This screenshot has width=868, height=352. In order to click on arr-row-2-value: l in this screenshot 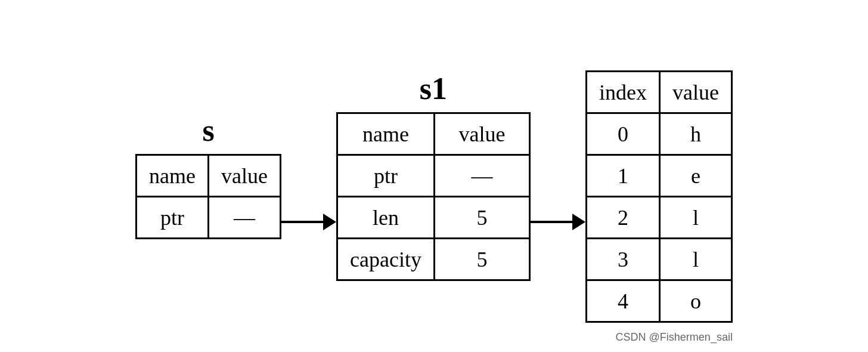, I will do `click(695, 218)`.